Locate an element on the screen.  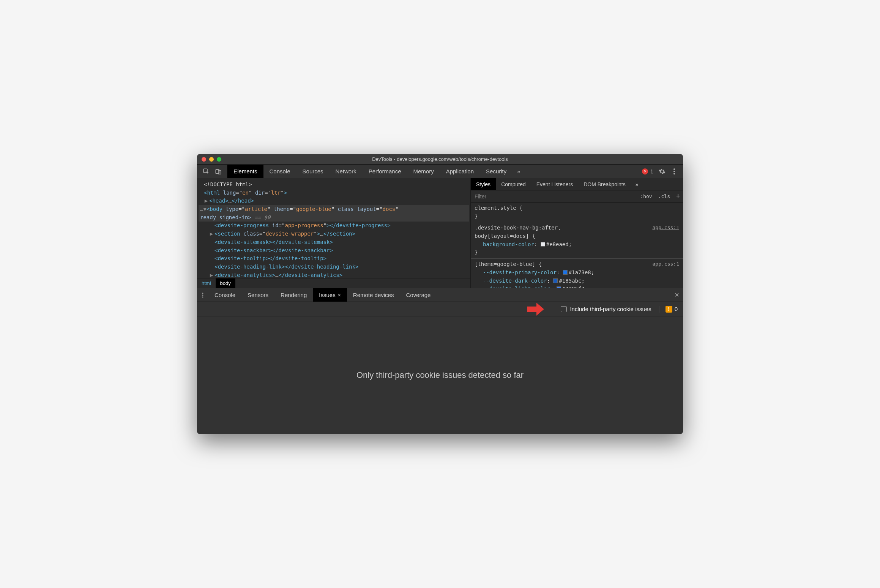
tab-console: Console is located at coordinates (280, 171).